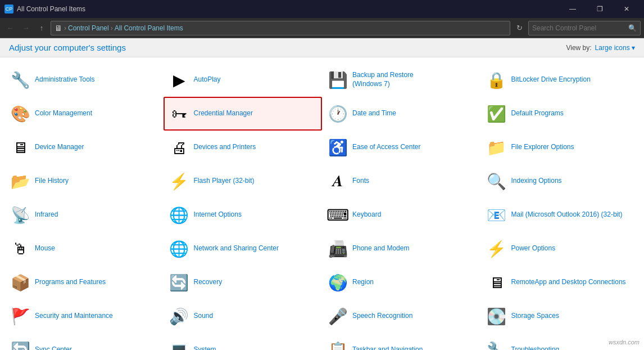  What do you see at coordinates (89, 28) in the screenshot?
I see `address-control-panel: Control Panel` at bounding box center [89, 28].